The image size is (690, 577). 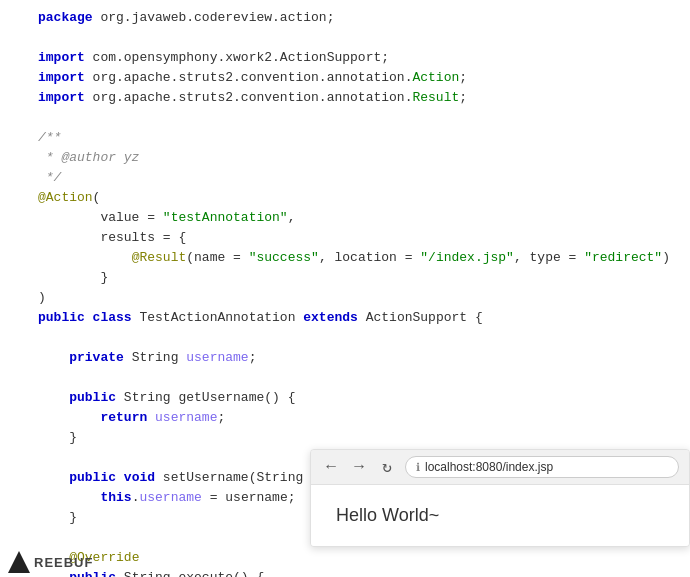 I want to click on url-text: localhost:8080/index.jsp, so click(x=489, y=467).